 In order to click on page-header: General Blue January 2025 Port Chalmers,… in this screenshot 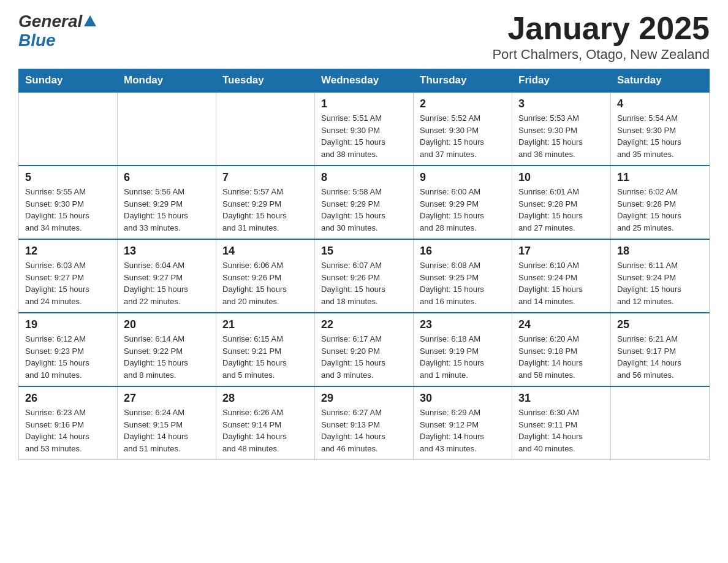, I will do `click(364, 37)`.